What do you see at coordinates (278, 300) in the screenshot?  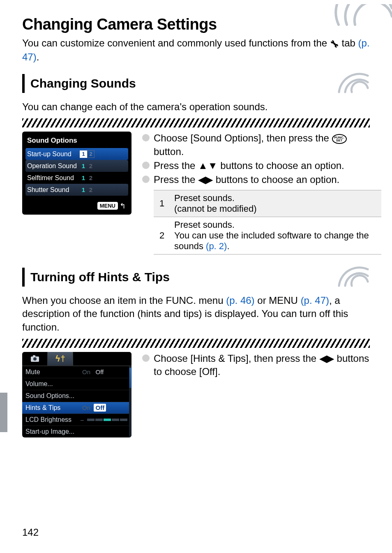 I see `s2b-b: or MENU` at bounding box center [278, 300].